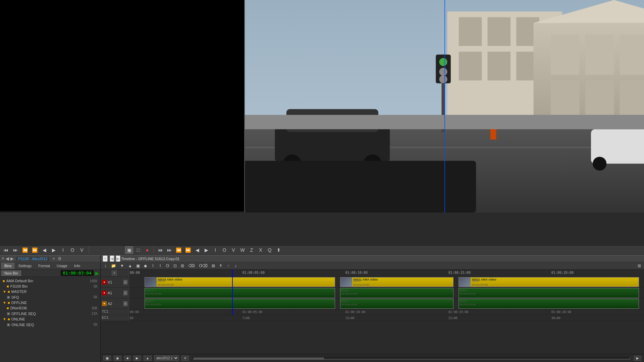  What do you see at coordinates (279, 250) in the screenshot?
I see `match-frame-btn: ⬆` at bounding box center [279, 250].